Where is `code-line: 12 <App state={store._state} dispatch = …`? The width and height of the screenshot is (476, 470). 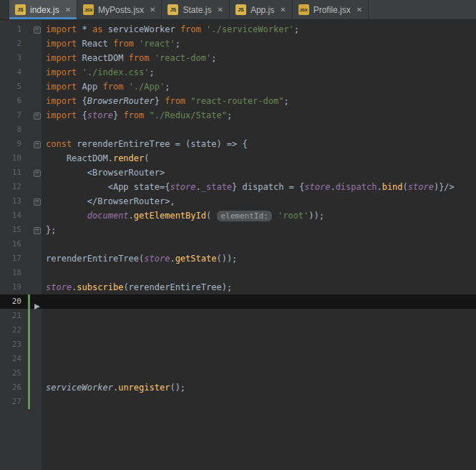 code-line: 12 <App state={store._state} dispatch = … is located at coordinates (238, 187).